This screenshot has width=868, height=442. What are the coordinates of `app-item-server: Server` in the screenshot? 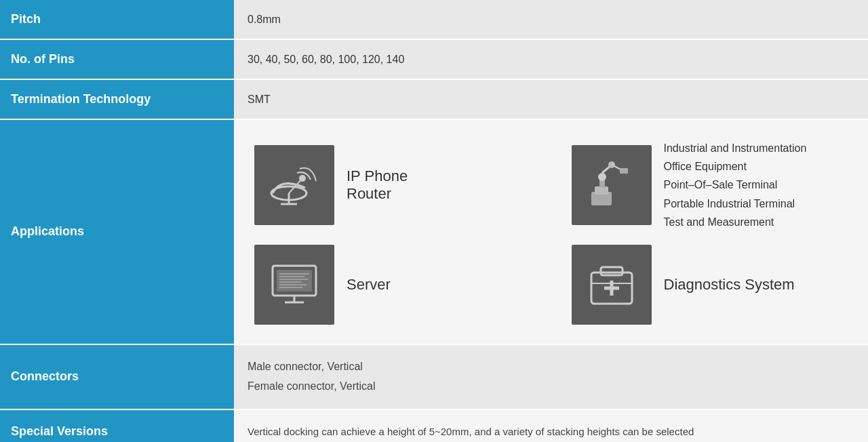 It's located at (393, 285).